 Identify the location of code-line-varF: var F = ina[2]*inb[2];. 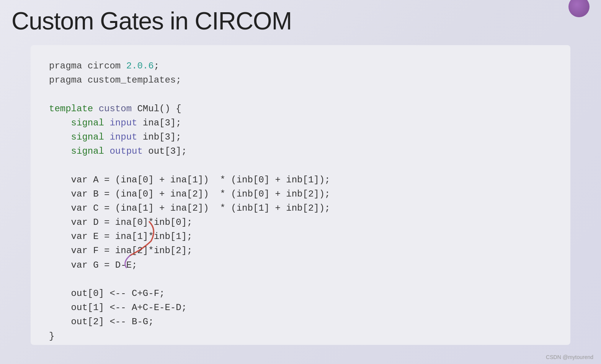
(300, 251).